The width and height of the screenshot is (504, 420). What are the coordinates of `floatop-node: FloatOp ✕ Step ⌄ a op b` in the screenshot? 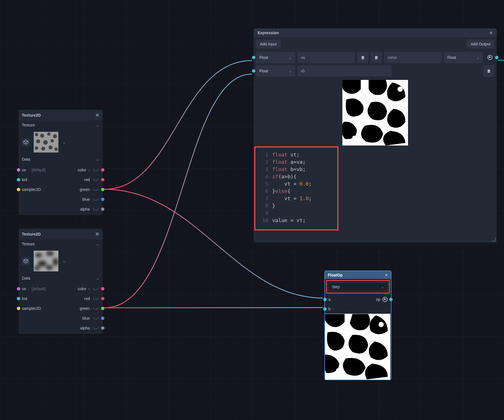 It's located at (358, 325).